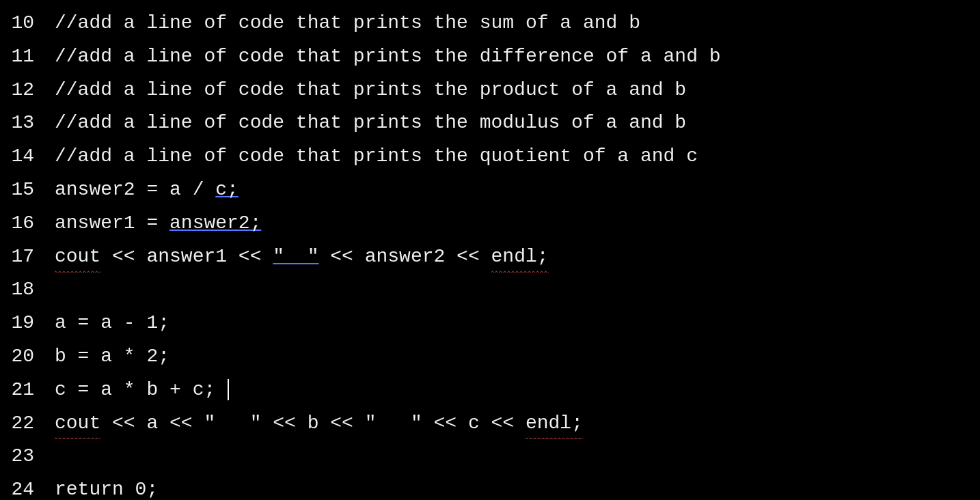 This screenshot has height=500, width=980. What do you see at coordinates (490, 357) in the screenshot?
I see `code-line-20: 20 b = a * 2;` at bounding box center [490, 357].